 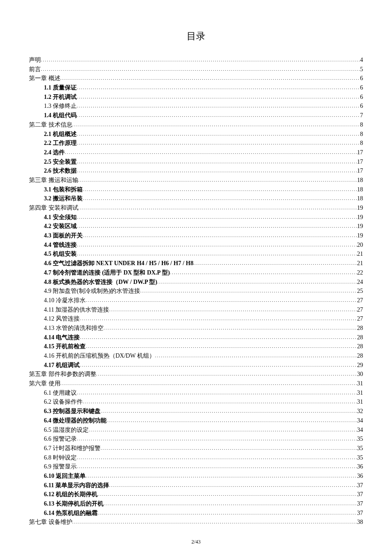 I want to click on toc-entry: 4.11 加湿器的供水管连接 27, so click(x=196, y=310).